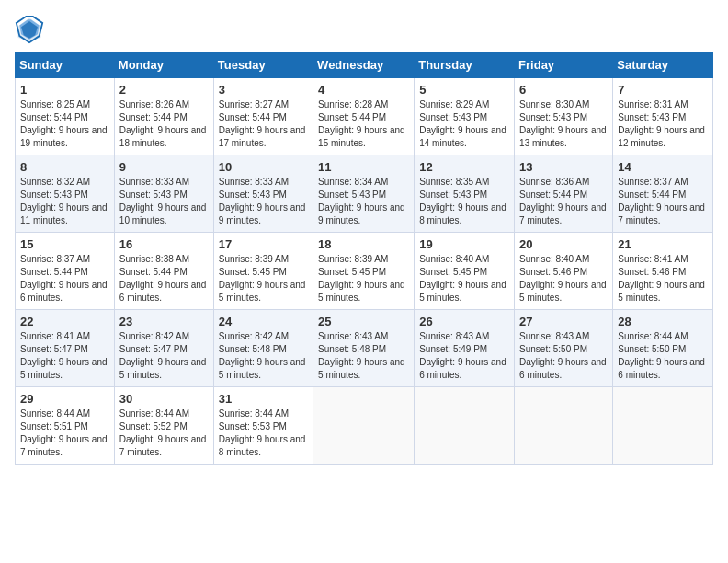 The height and width of the screenshot is (563, 728). Describe the element at coordinates (164, 65) in the screenshot. I see `day-header-monday: Monday` at that location.